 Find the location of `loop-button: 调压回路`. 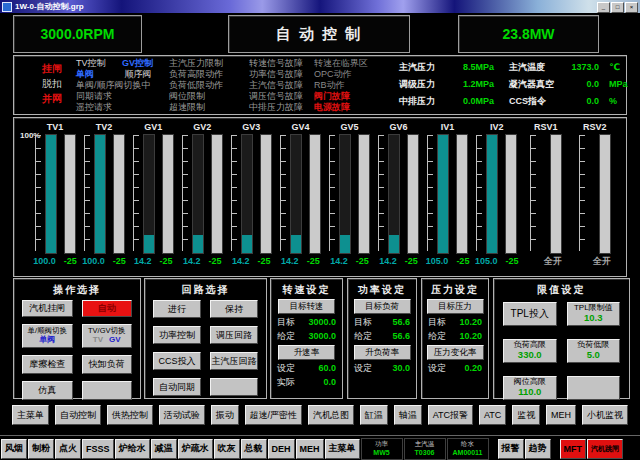

loop-button: 调压回路 is located at coordinates (234, 335).